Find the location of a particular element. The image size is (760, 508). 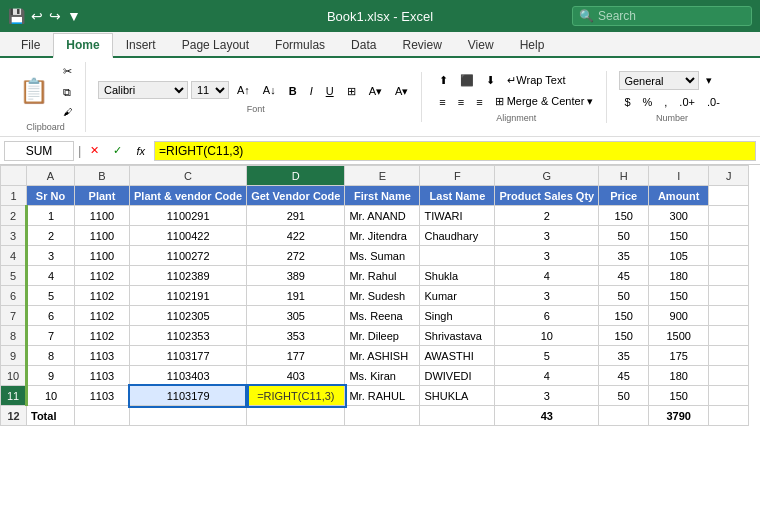

cell-H11: 50 is located at coordinates (624, 396).